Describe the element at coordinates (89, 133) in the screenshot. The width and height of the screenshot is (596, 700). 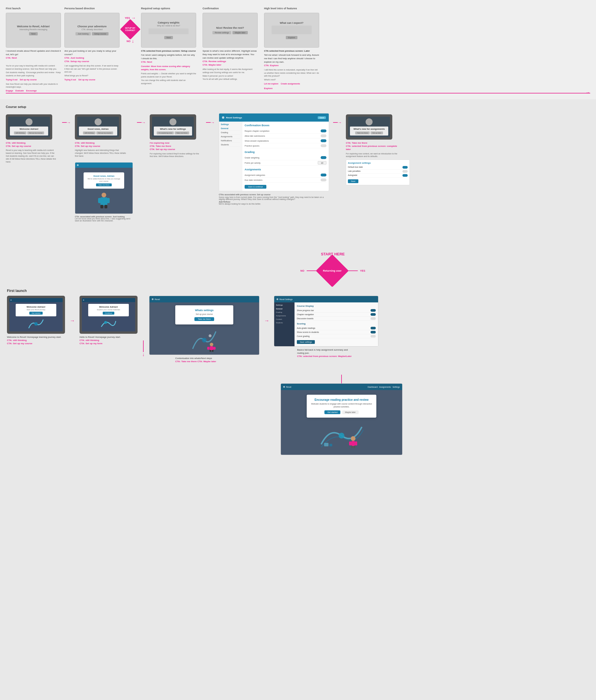
I see `still-thinking-btn-2: still thinking` at that location.